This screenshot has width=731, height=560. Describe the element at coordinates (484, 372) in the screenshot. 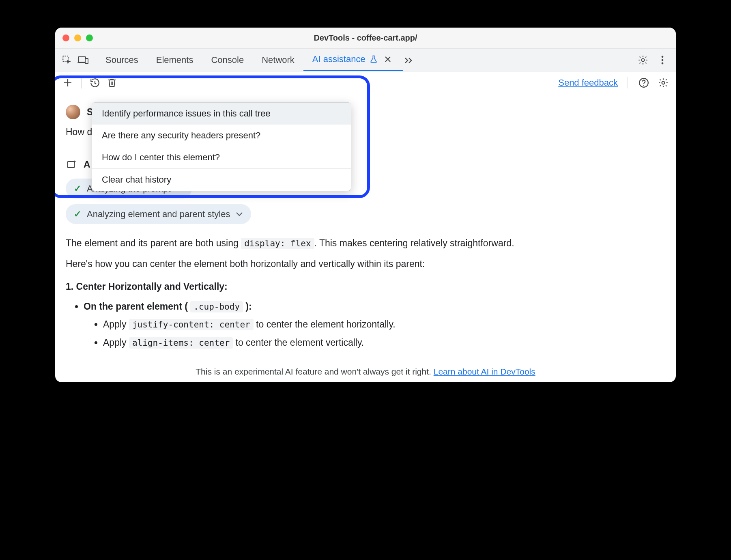

I see `learn-more-link: Learn about AI in DevTools` at that location.